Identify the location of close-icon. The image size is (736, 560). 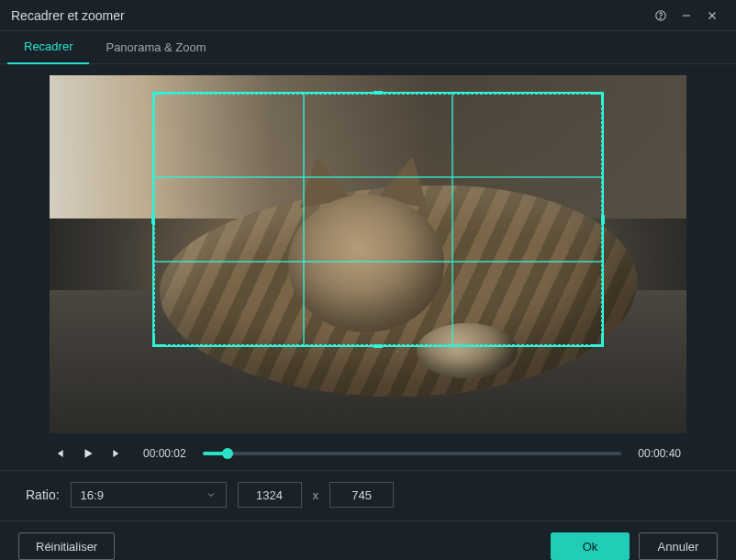
(712, 16).